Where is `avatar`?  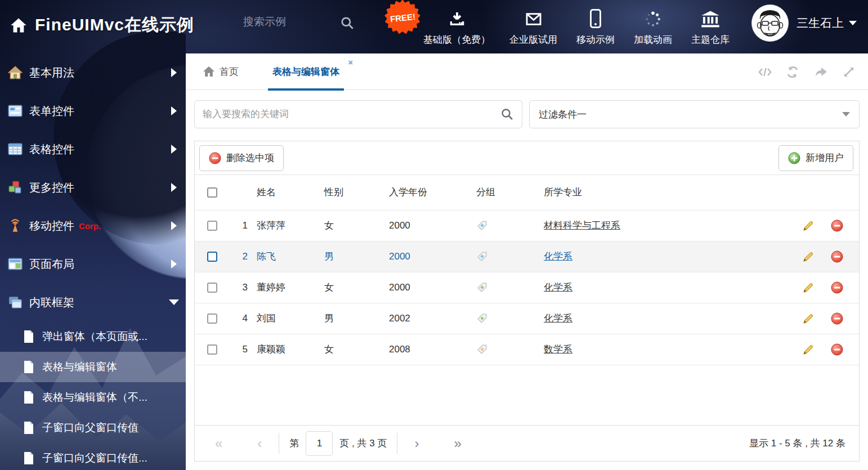 avatar is located at coordinates (770, 23).